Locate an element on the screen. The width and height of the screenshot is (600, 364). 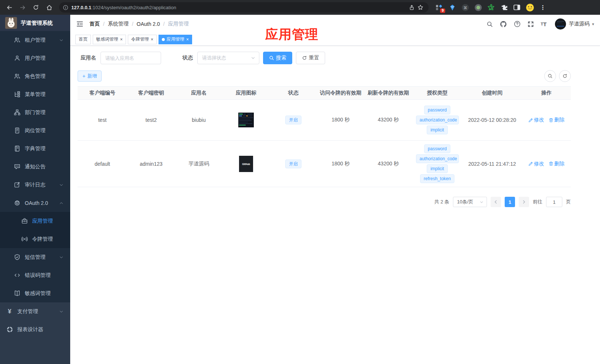
grant-type-tag: password is located at coordinates (437, 110).